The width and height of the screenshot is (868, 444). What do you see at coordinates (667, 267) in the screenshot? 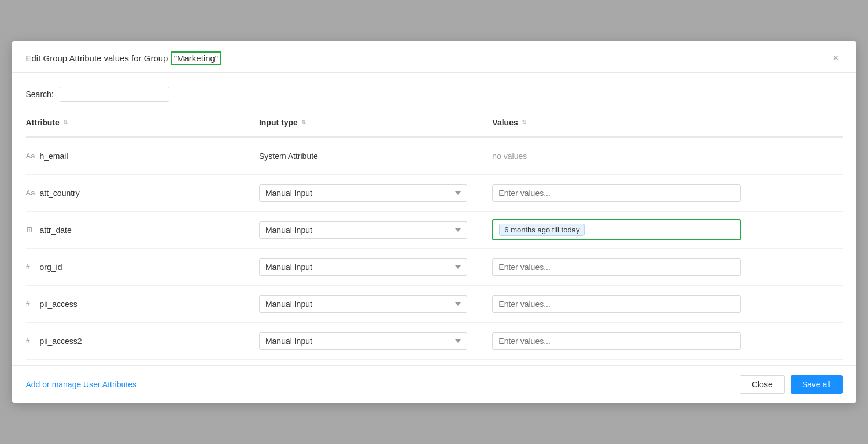
I see `values-cell-org-id` at bounding box center [667, 267].